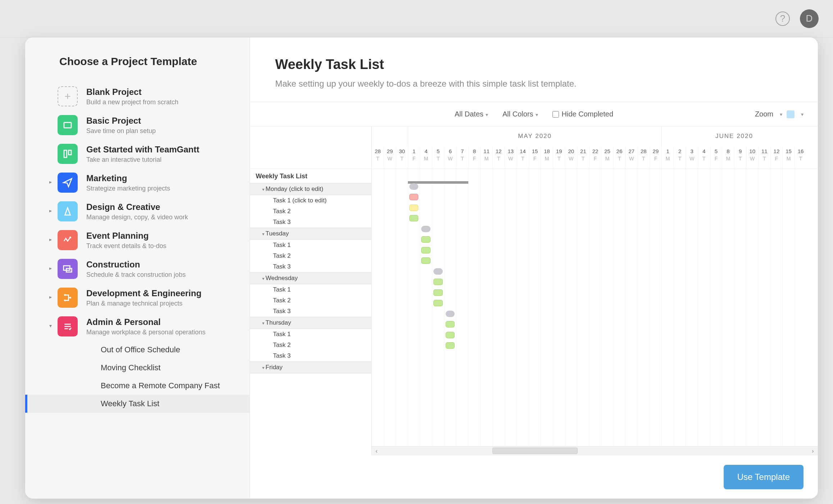 The height and width of the screenshot is (504, 833). I want to click on sidebar-category: ▸MarketingStrategize marketing projects, so click(137, 183).